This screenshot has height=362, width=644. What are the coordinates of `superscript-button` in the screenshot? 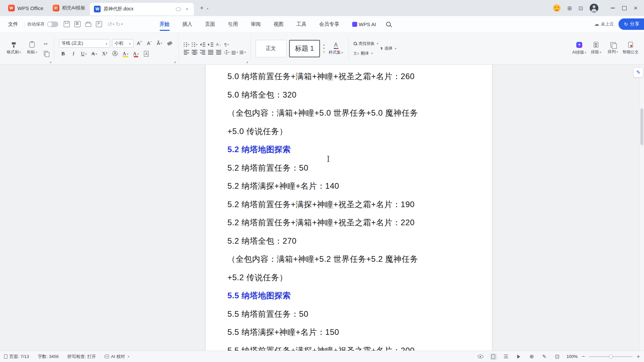 It's located at (105, 54).